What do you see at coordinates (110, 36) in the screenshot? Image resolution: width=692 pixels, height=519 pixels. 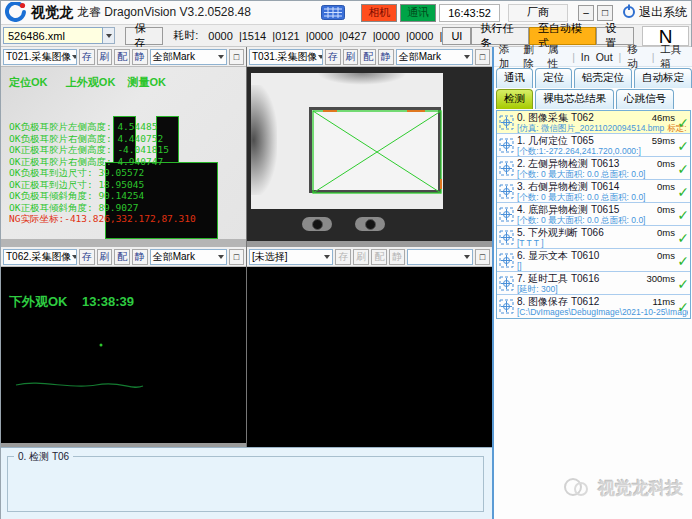 I see `solution-file-dropdown` at bounding box center [110, 36].